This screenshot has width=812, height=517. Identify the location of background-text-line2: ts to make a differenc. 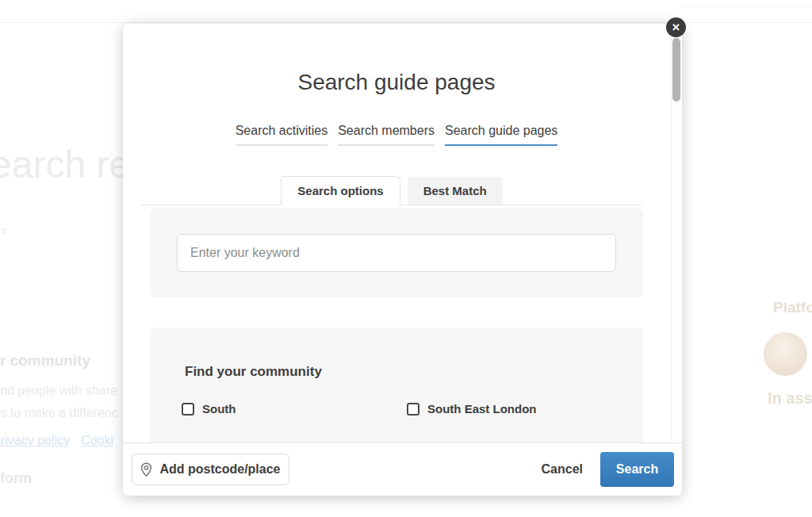
(59, 413).